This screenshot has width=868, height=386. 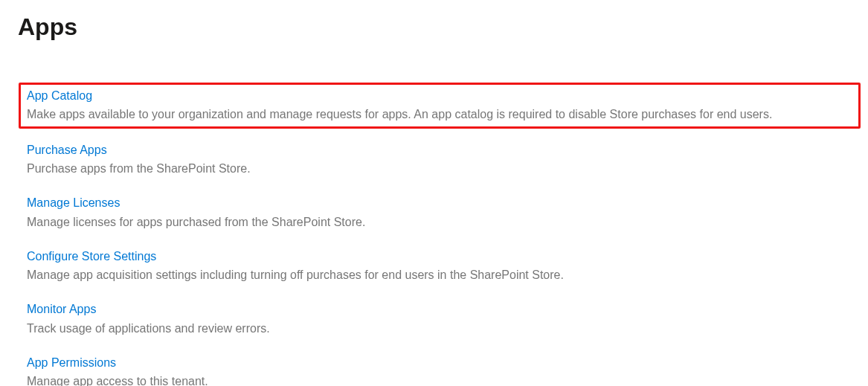 What do you see at coordinates (439, 275) in the screenshot?
I see `description-configure-store-settings: Manage app acquisition settings includin…` at bounding box center [439, 275].